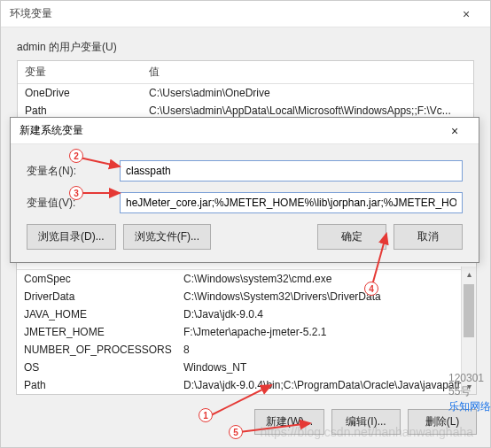 Image resolution: width=491 pixels, height=448 pixels. What do you see at coordinates (245, 171) in the screenshot?
I see `var-name-row: 变量名(N):` at bounding box center [245, 171].